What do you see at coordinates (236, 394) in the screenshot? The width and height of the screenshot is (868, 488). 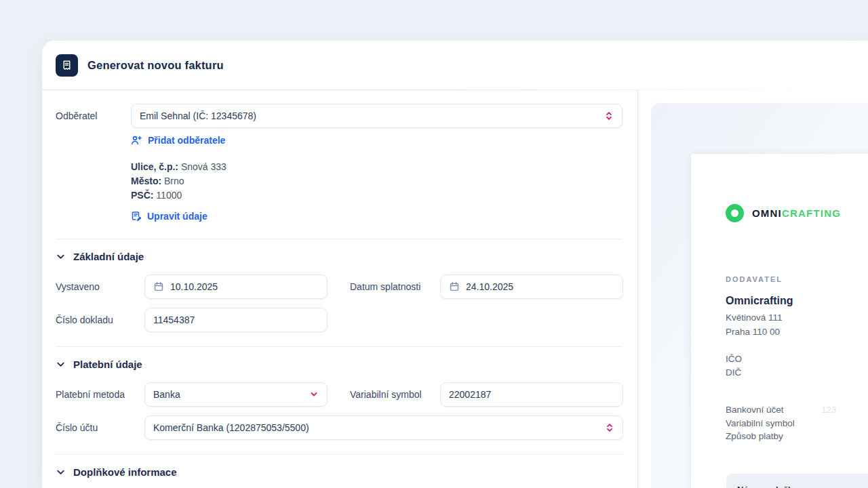 I see `payment-method-select: Banka` at bounding box center [236, 394].